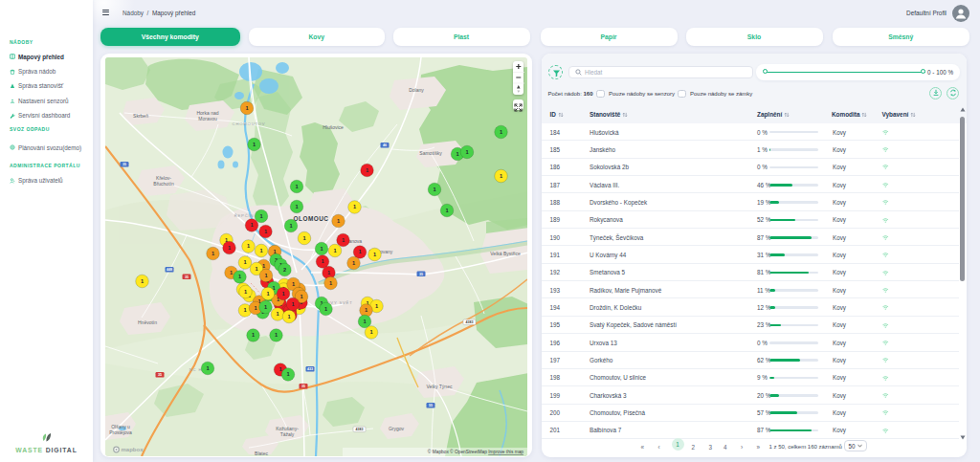  Describe the element at coordinates (208, 119) in the screenshot. I see `svg-text: Moravou` at that location.